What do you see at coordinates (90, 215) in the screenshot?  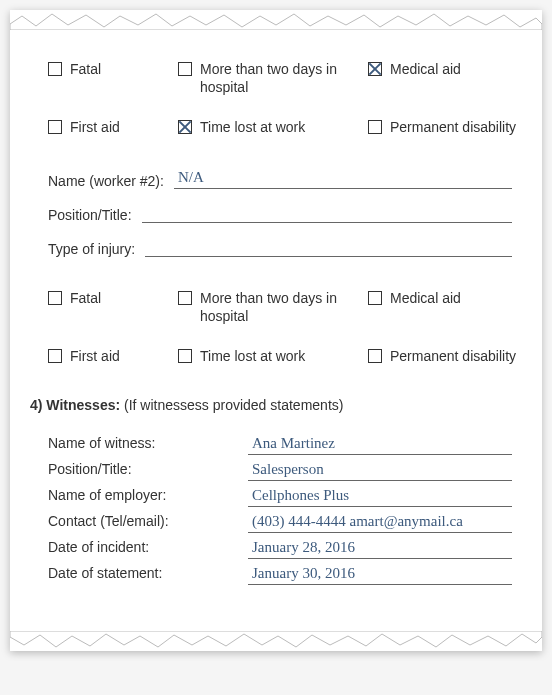 I see `worker2-position-label: Position/Title:` at bounding box center [90, 215].